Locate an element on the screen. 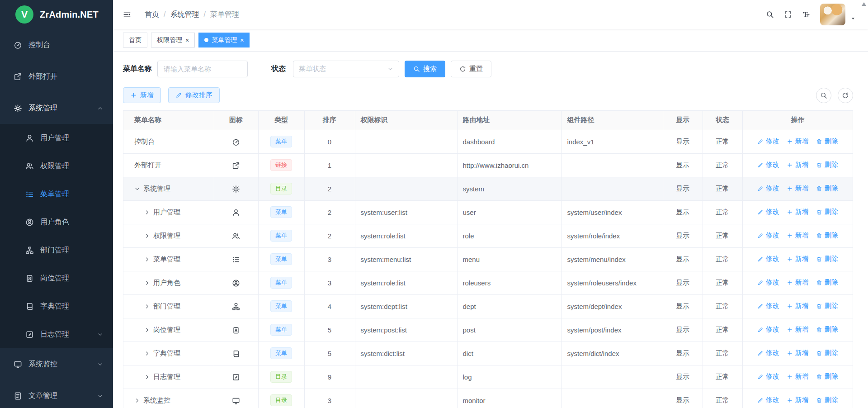 Image resolution: width=868 pixels, height=408 pixels. reset-button: 重置 is located at coordinates (471, 69).